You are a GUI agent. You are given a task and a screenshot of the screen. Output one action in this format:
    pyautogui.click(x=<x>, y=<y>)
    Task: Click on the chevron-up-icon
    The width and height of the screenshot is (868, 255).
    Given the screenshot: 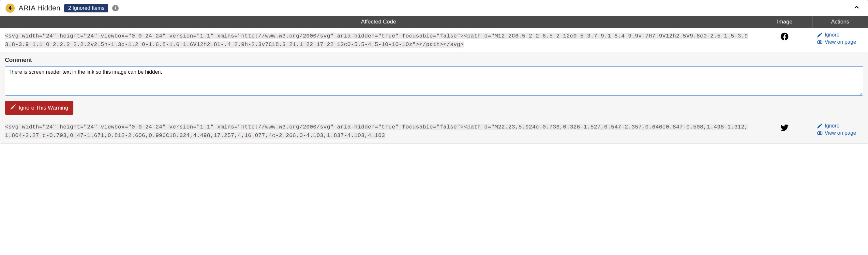 What is the action you would take?
    pyautogui.click(x=857, y=8)
    